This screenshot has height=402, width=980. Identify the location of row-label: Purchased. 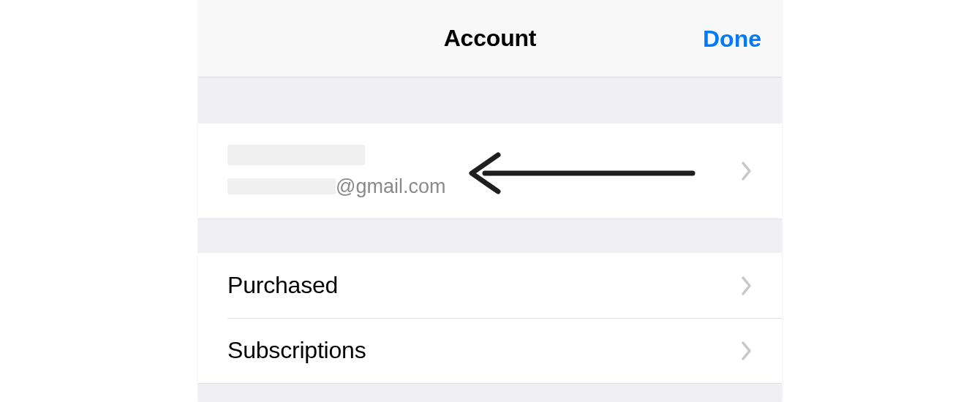
(282, 285).